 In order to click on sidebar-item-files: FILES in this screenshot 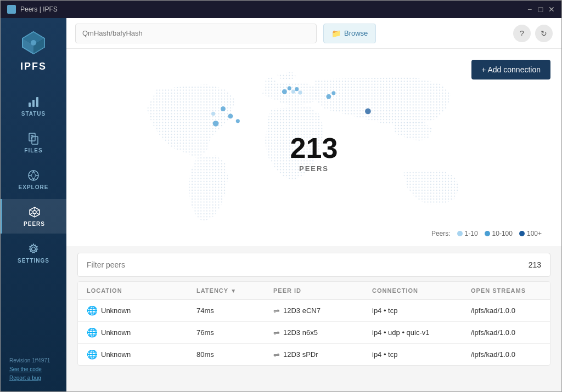, I will do `click(33, 143)`.